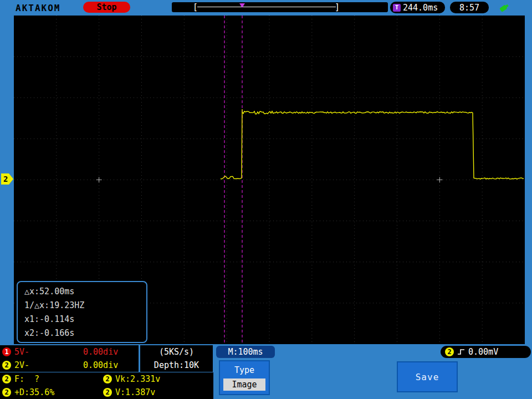 This screenshot has height=399, width=532. I want to click on trigger-position-marker-icon, so click(242, 6).